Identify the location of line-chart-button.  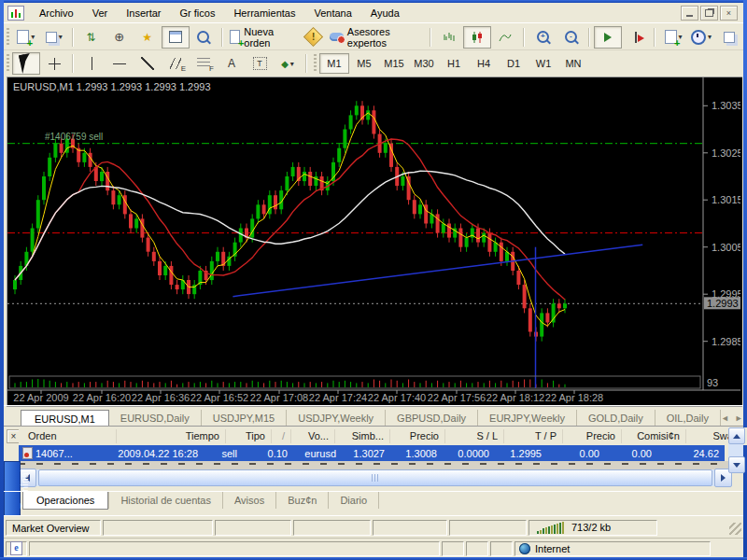
(505, 37).